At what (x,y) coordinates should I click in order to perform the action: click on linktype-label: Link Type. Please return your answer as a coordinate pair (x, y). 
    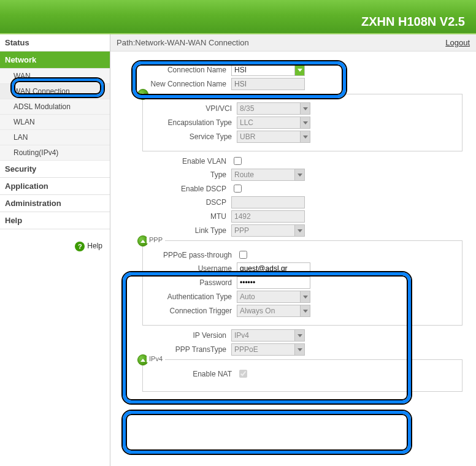
    Looking at the image, I should click on (178, 231).